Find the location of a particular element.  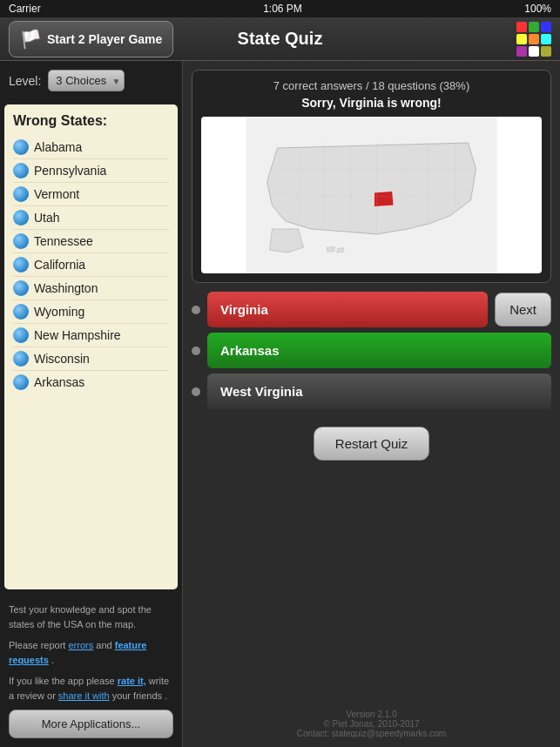

wrong-states-list: Alabama Pennsylvania Vermont Utah Tennes… is located at coordinates (91, 265).